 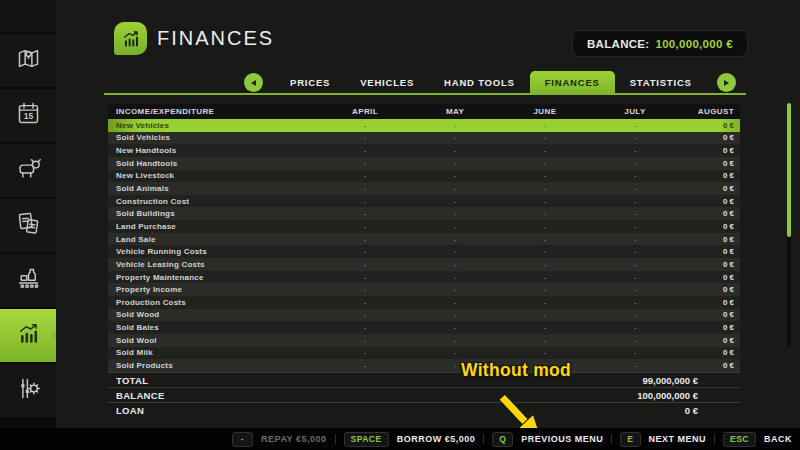 What do you see at coordinates (28, 280) in the screenshot?
I see `production-icon` at bounding box center [28, 280].